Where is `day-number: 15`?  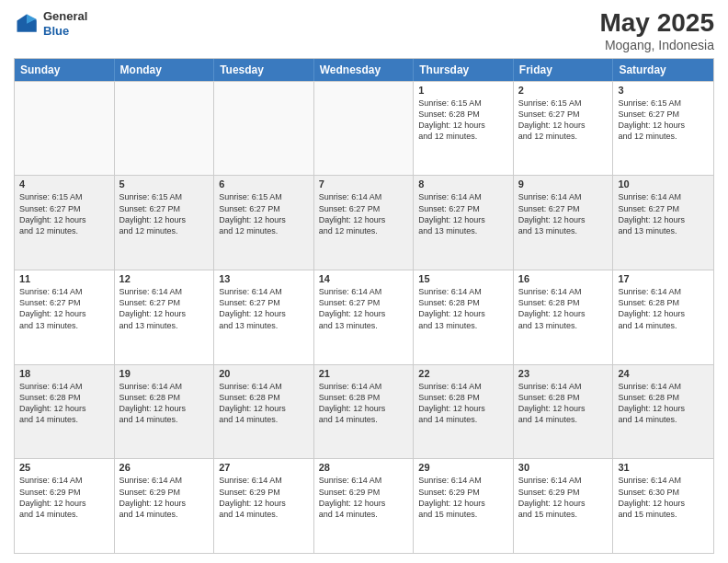
day-number: 15 is located at coordinates (463, 279).